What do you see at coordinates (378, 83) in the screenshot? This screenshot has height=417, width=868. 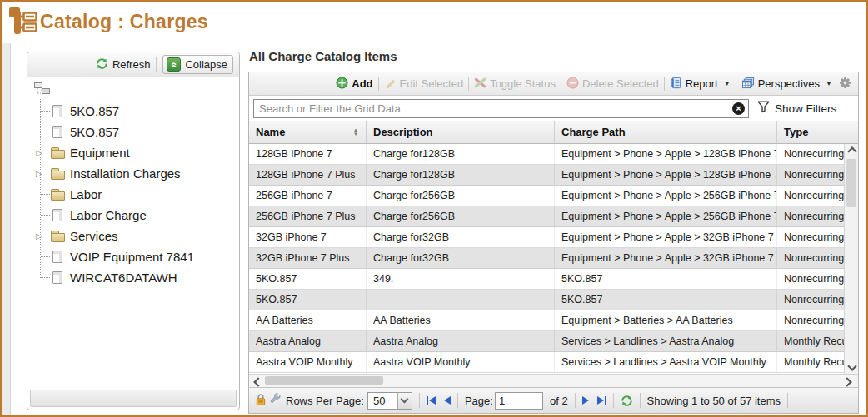 I see `toolbar-separator` at bounding box center [378, 83].